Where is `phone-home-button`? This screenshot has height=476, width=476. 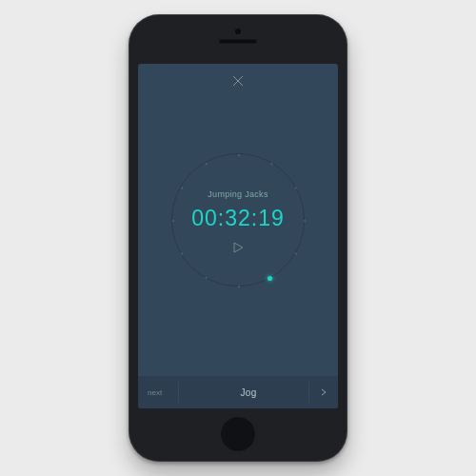 phone-home-button is located at coordinates (238, 434).